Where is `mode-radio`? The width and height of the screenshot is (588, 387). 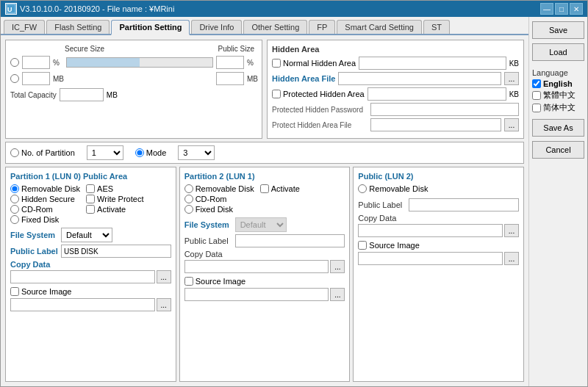 mode-radio is located at coordinates (140, 153).